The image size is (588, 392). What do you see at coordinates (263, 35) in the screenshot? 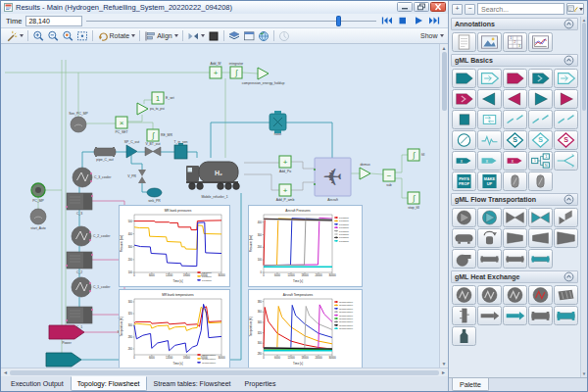
I see `globe-button` at bounding box center [263, 35].